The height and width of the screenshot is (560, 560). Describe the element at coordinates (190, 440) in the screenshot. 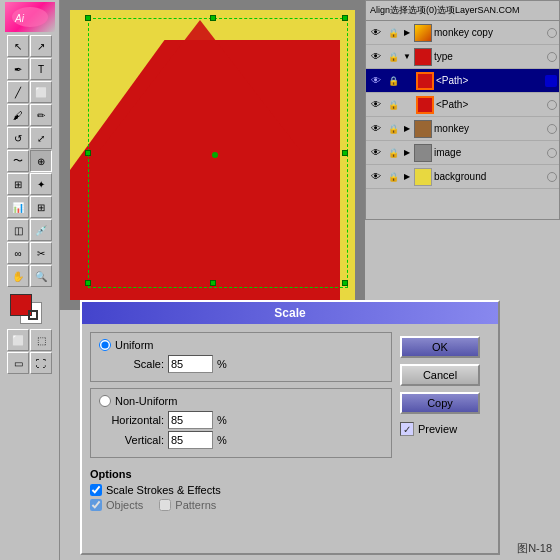

I see `vertical-input` at that location.